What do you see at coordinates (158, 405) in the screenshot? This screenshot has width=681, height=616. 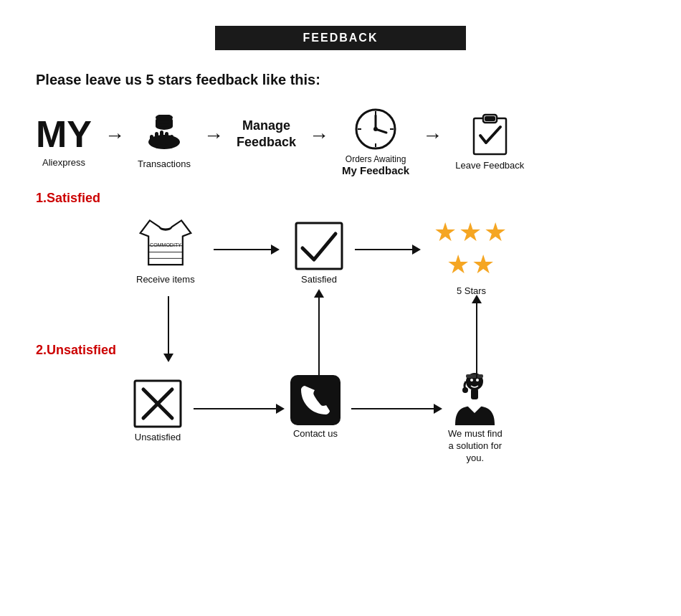 I see `x-icon` at bounding box center [158, 405].